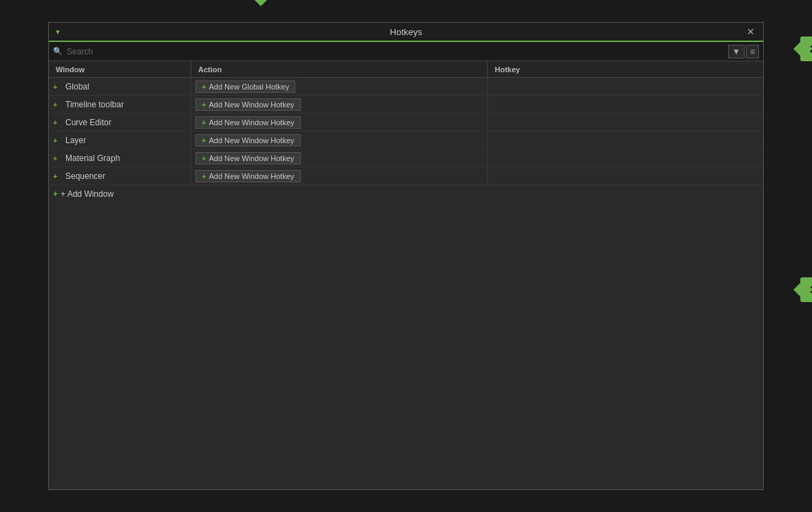 Image resolution: width=812 pixels, height=512 pixels. I want to click on window-name-label: Timeline toolbar, so click(95, 105).